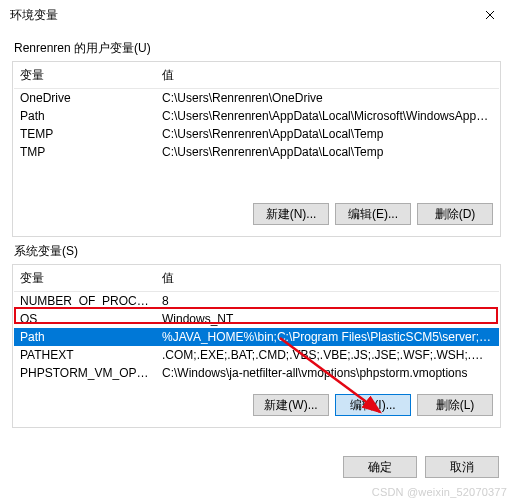 The image size is (513, 500). Describe the element at coordinates (34, 16) in the screenshot. I see `window-title: 环境变量` at that location.